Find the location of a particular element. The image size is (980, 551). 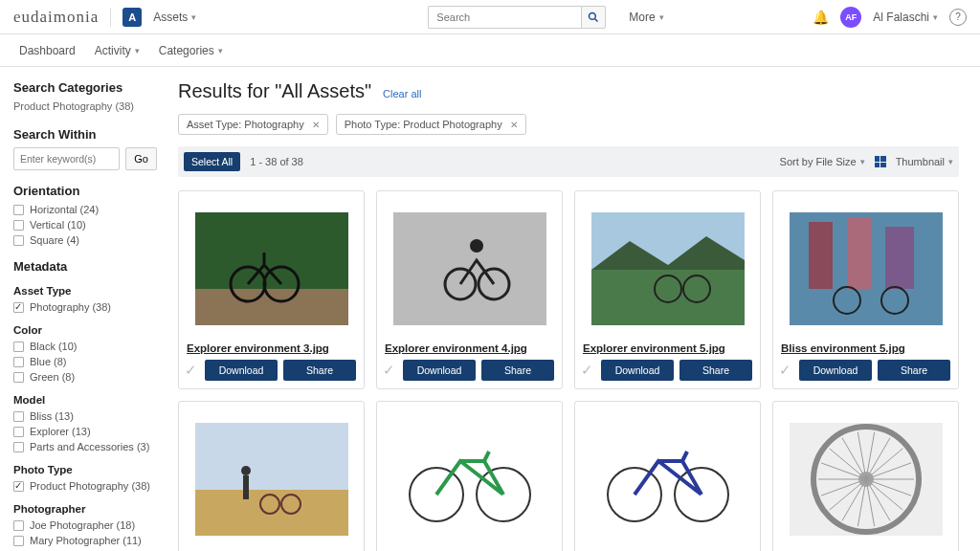

go-button: Go is located at coordinates (142, 159).